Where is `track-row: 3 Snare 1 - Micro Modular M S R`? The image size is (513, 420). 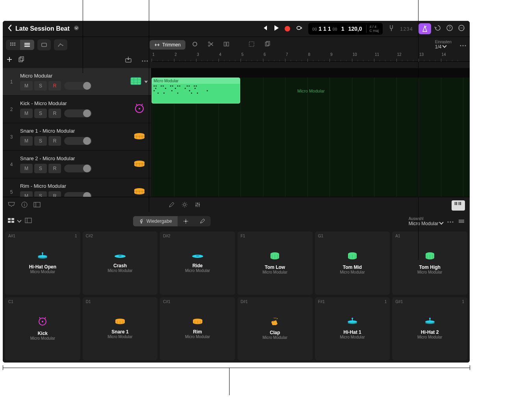 track-row: 3 Snare 1 - Micro Modular M S R is located at coordinates (77, 137).